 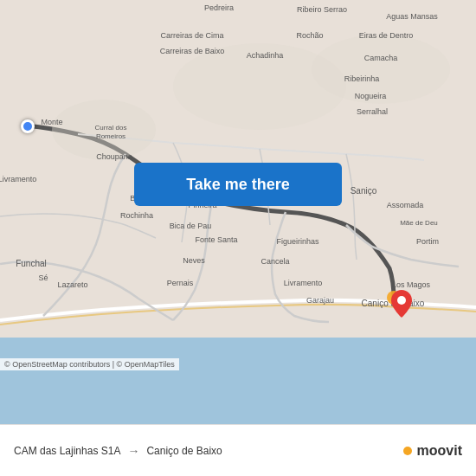 I want to click on svg-text: Serralhal, so click(x=372, y=112).